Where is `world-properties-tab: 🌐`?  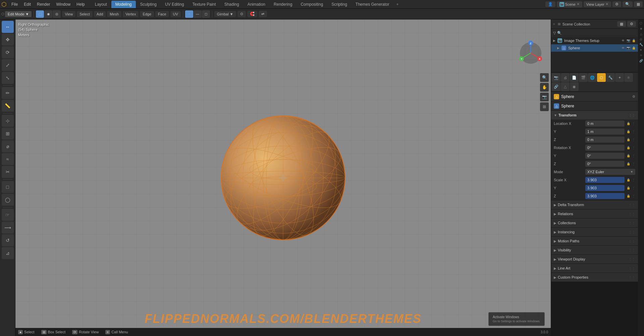
world-properties-tab: 🌐 is located at coordinates (592, 78).